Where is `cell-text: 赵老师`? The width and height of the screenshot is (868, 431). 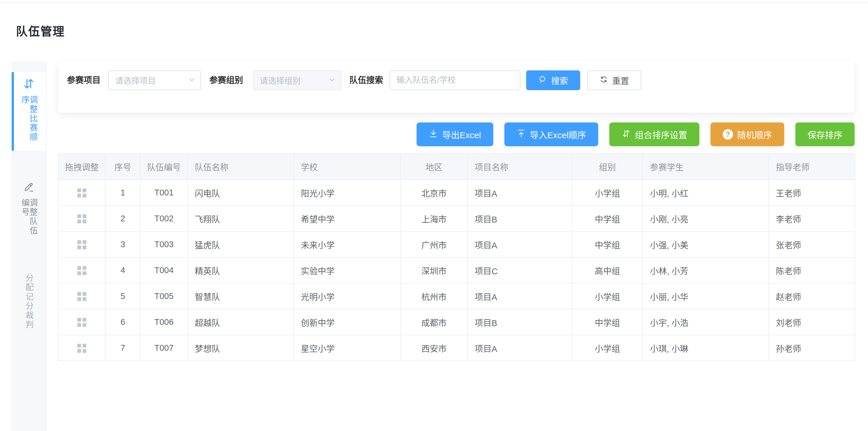
cell-text: 赵老师 is located at coordinates (788, 297).